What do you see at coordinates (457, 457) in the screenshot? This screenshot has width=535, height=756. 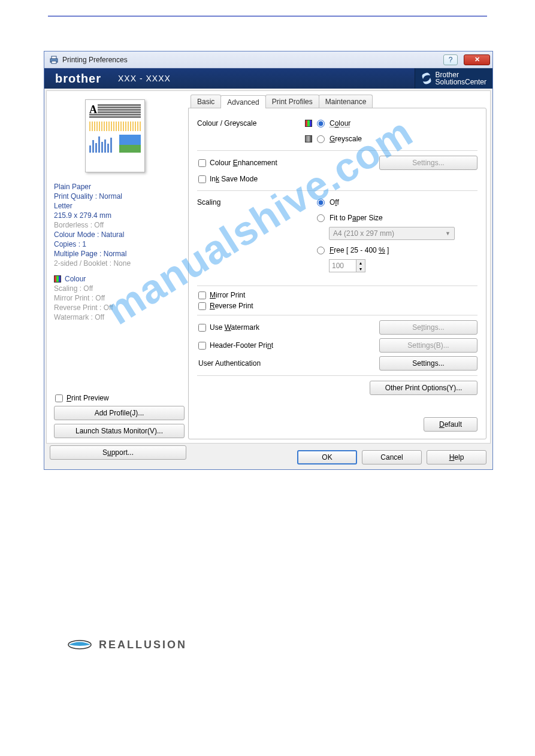 I see `help-button: Help` at bounding box center [457, 457].